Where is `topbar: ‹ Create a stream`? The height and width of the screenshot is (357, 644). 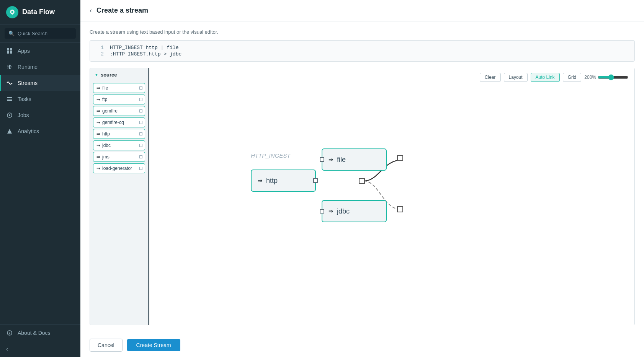 topbar: ‹ Create a stream is located at coordinates (362, 11).